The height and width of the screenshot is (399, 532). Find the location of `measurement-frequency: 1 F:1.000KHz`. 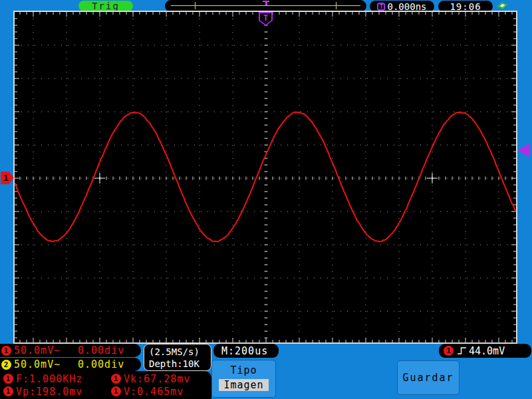

measurement-frequency: 1 F:1.000KHz is located at coordinates (56, 379).